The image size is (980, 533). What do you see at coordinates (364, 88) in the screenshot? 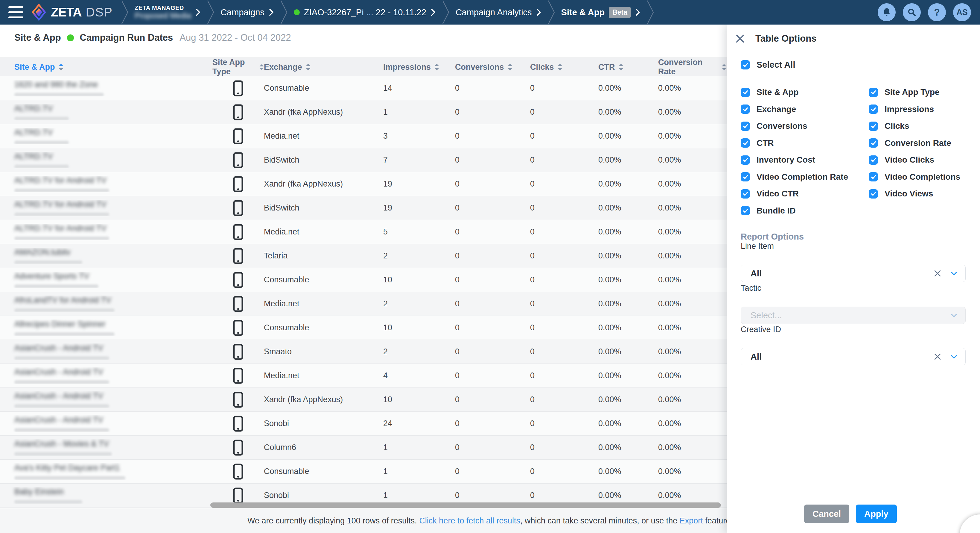
I see `table-row: 1620 and 980 the ZoneConsumable14000.00%…` at bounding box center [364, 88].